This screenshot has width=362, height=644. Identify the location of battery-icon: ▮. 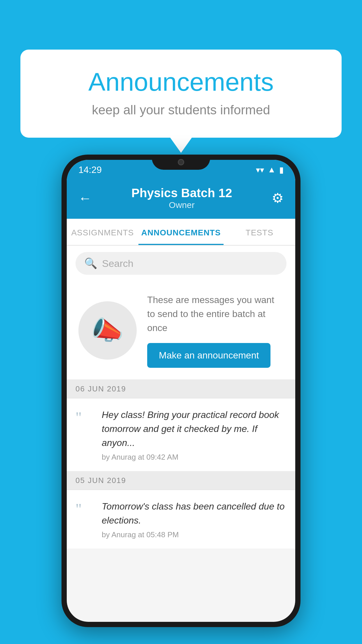
(282, 170).